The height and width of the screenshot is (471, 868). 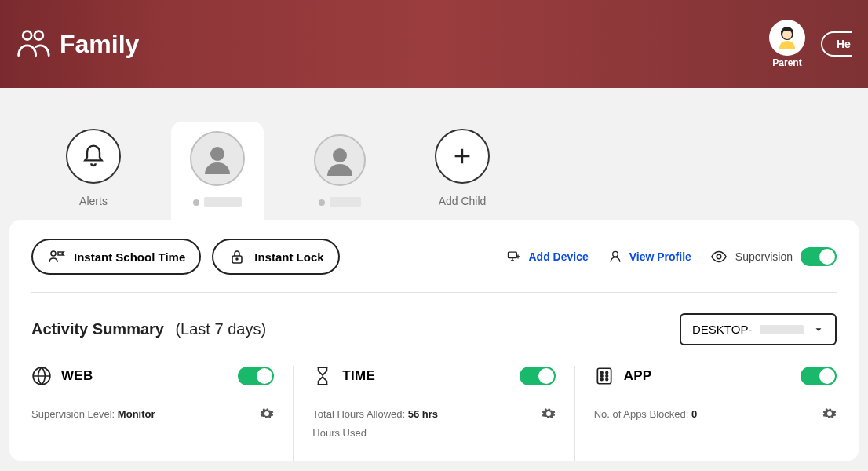 I want to click on parent-label: Parent, so click(x=786, y=63).